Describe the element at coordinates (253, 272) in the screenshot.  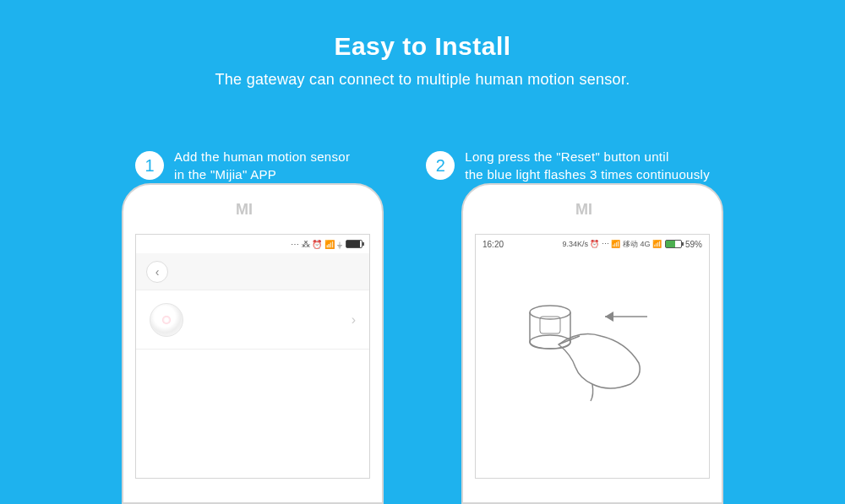
I see `nav-bar: ‹` at that location.